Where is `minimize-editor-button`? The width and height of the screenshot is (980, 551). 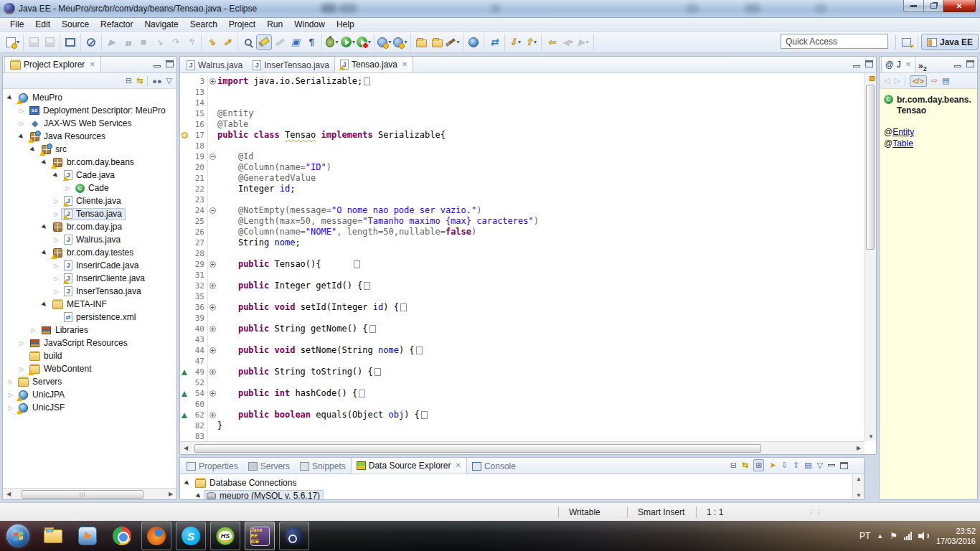
minimize-editor-button is located at coordinates (857, 66).